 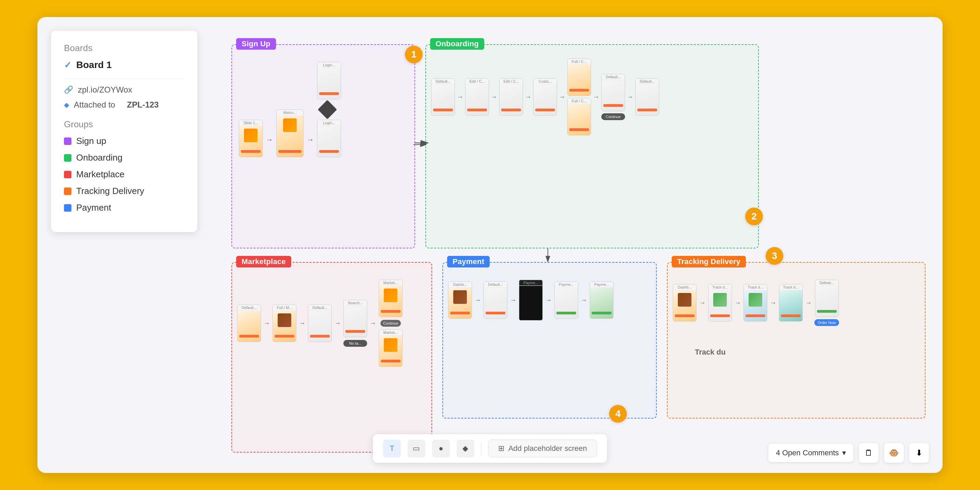 What do you see at coordinates (579, 117) in the screenshot?
I see `screen-ob6: Full / C...` at bounding box center [579, 117].